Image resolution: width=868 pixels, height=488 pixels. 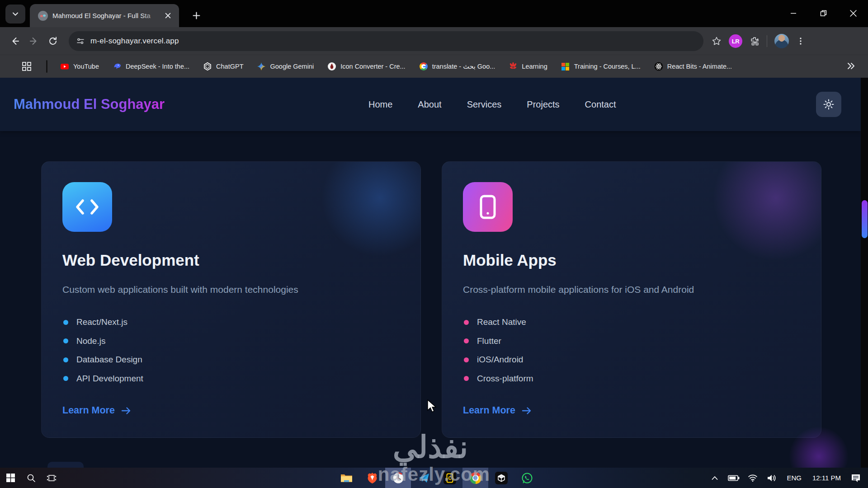 I want to click on bookmarks-overflow-chevron, so click(x=851, y=66).